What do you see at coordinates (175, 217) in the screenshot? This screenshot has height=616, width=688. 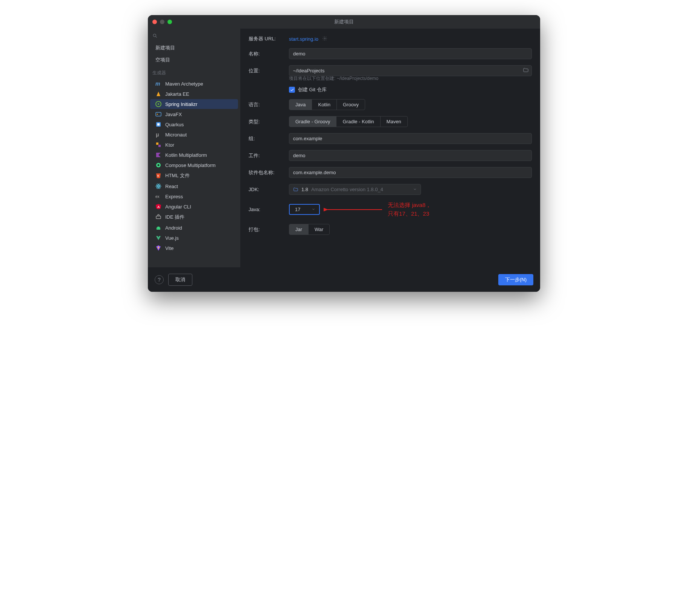 I see `generator-label: IDE 插件` at bounding box center [175, 217].